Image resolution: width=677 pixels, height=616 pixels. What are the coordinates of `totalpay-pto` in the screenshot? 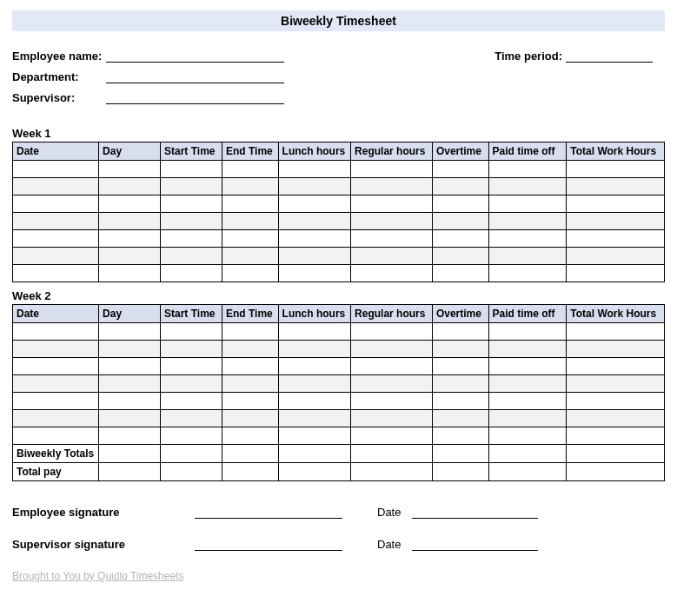 It's located at (528, 473).